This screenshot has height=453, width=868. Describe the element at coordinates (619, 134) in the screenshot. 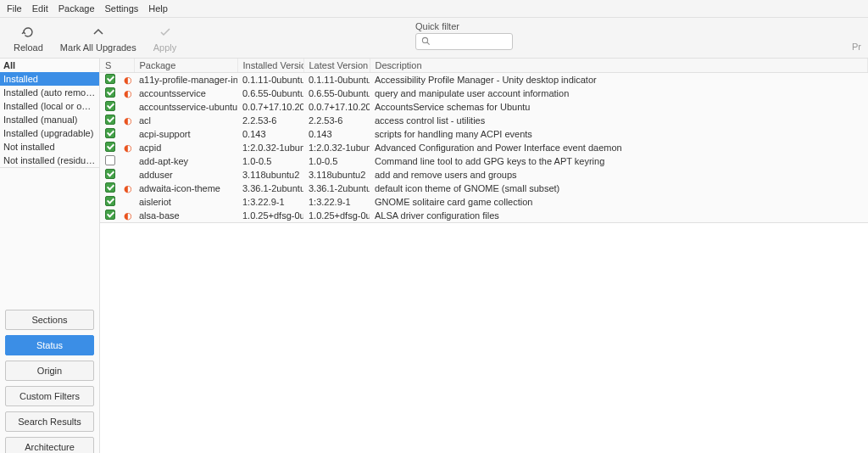

I see `cell-description: scripts for handling many ACPI events` at that location.